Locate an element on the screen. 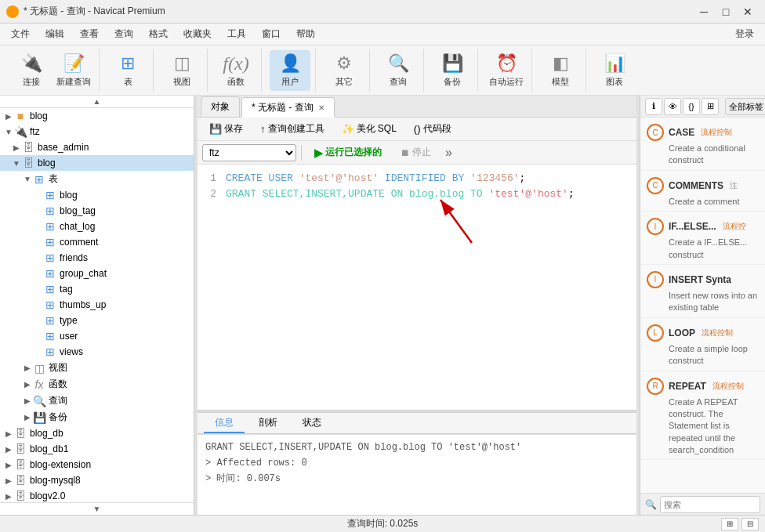  snippet-case: C CASE 流程控制 Create a conditional constru… is located at coordinates (702, 144).